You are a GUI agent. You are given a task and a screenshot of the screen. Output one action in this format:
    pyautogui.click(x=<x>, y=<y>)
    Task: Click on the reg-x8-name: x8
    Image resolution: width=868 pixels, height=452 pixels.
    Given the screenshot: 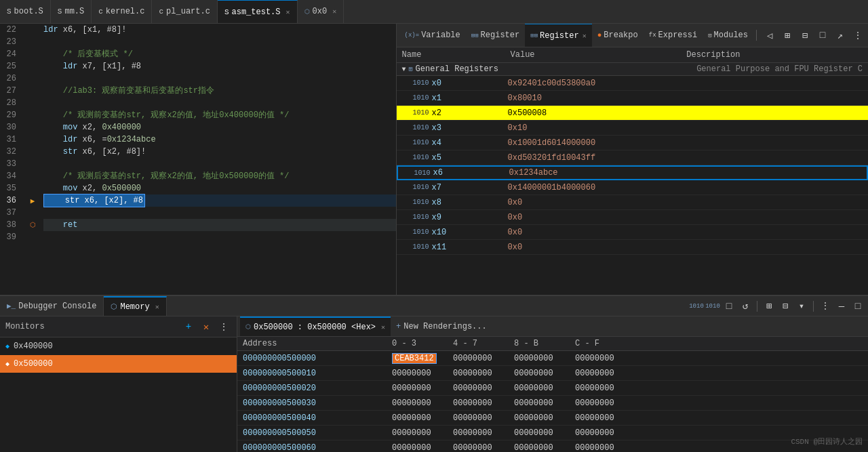 What is the action you would take?
    pyautogui.click(x=437, y=203)
    